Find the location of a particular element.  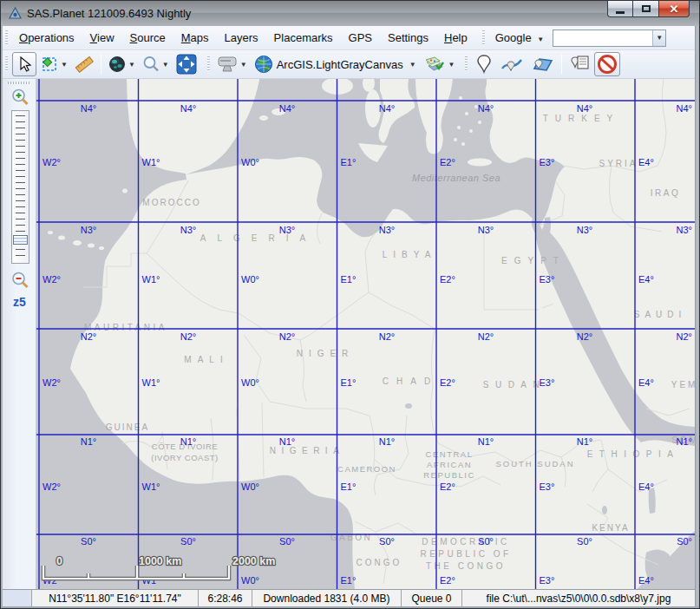

zoom-out-button is located at coordinates (21, 281).